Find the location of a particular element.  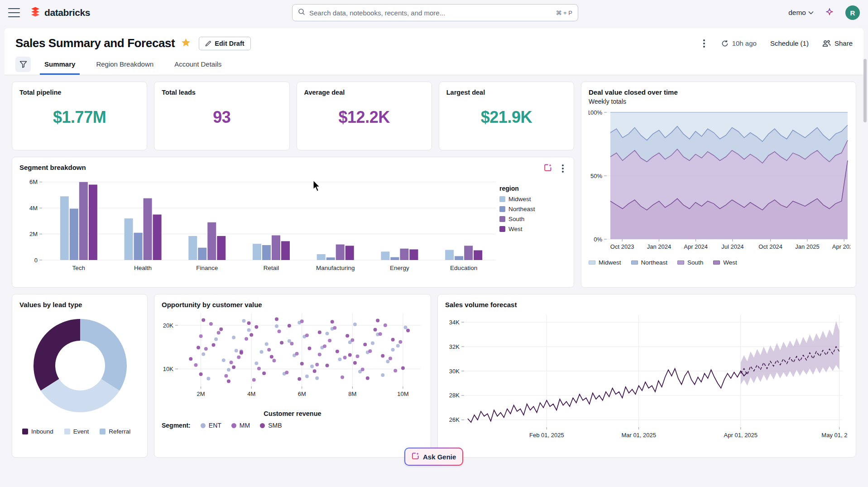

refresh-icon is located at coordinates (725, 43).